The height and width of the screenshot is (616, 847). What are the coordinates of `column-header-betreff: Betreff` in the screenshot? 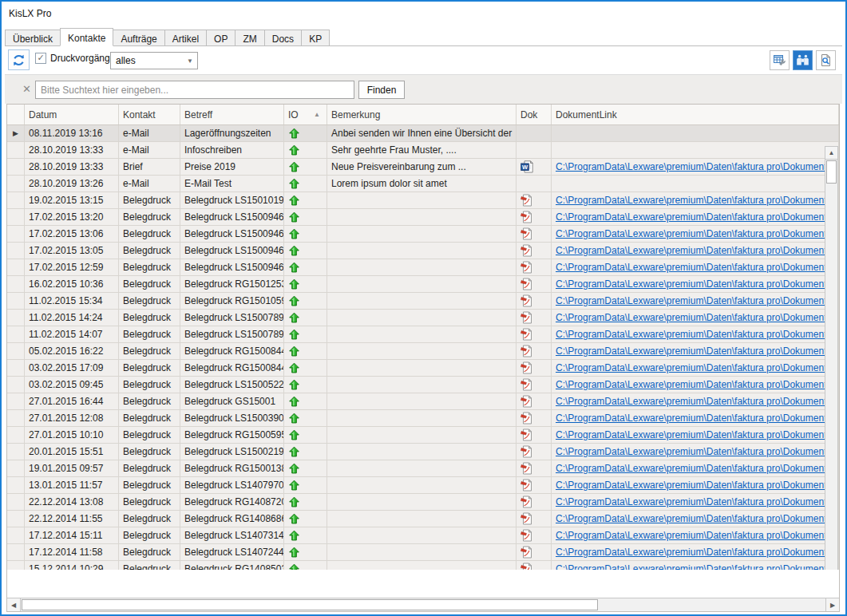 It's located at (232, 115).